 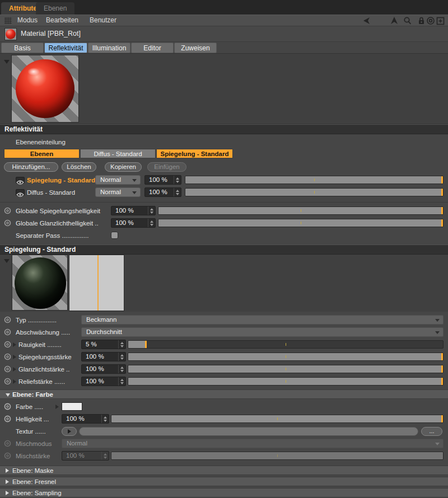 I want to click on blend-strength-slider, so click(x=277, y=455).